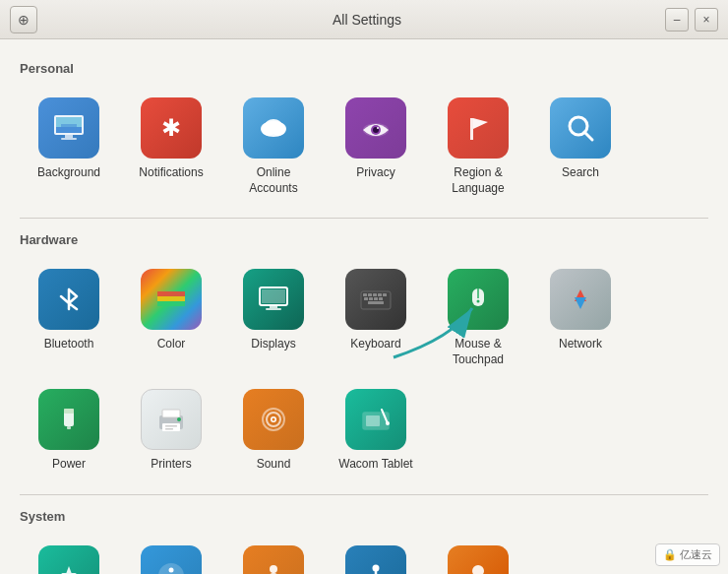 This screenshot has width=728, height=574. I want to click on color-label: Color, so click(171, 345).